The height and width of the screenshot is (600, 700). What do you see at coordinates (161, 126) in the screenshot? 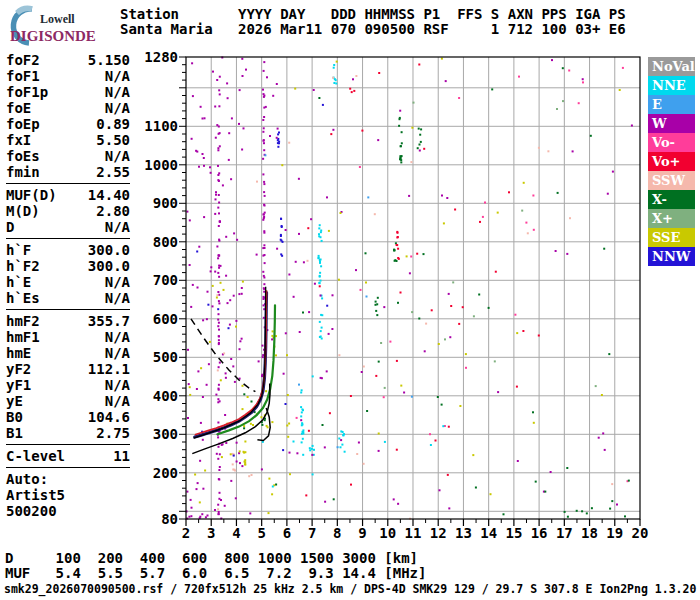
I see `svg-text: 1100` at bounding box center [161, 126].